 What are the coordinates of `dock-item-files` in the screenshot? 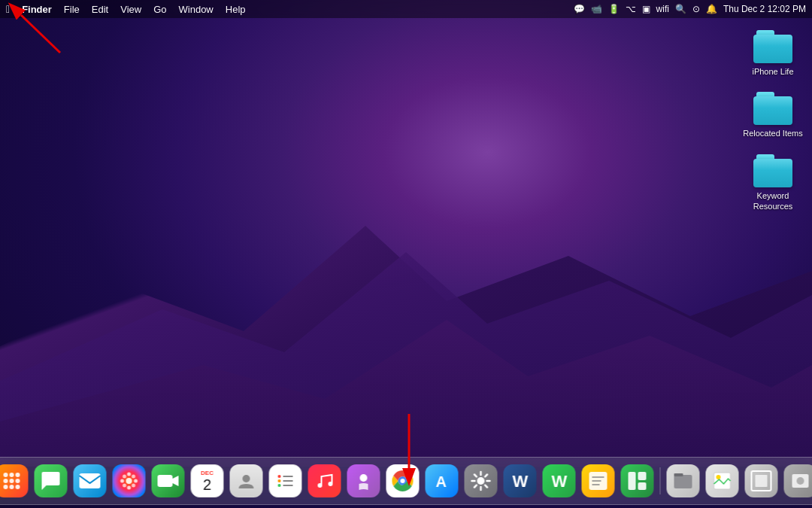 It's located at (683, 481).